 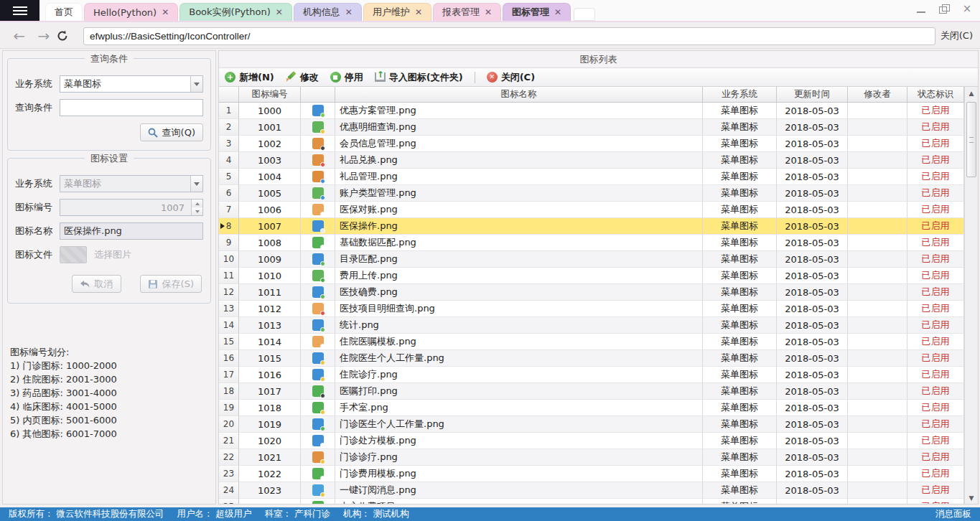 What do you see at coordinates (109, 105) in the screenshot?
I see `query-conditions-group: 查询条件 业务系统 菜单图标 查询条件 查询(Q)` at bounding box center [109, 105].